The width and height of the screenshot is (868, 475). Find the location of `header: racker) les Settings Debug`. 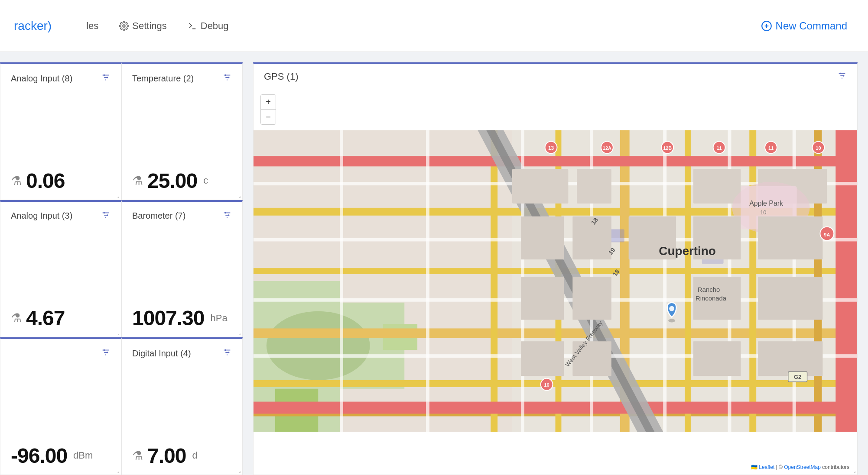

header: racker) les Settings Debug is located at coordinates (434, 26).